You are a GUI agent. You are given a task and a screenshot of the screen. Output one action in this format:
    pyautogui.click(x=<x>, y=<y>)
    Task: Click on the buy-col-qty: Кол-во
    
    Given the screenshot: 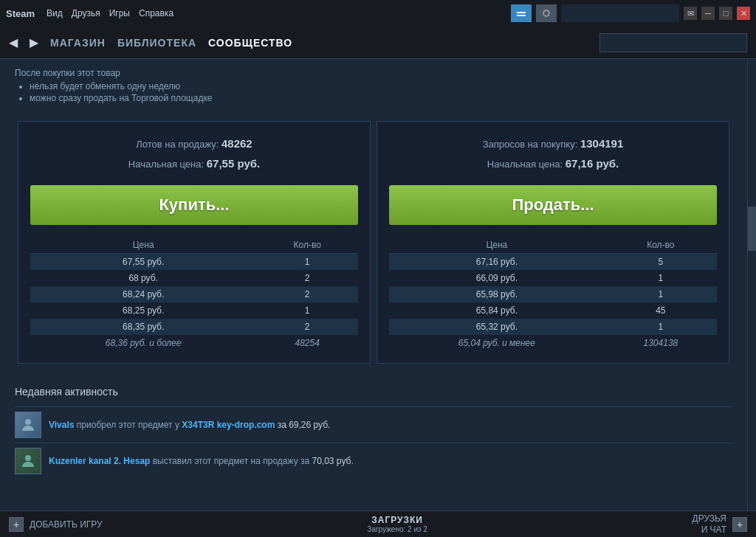 What is the action you would take?
    pyautogui.click(x=307, y=245)
    